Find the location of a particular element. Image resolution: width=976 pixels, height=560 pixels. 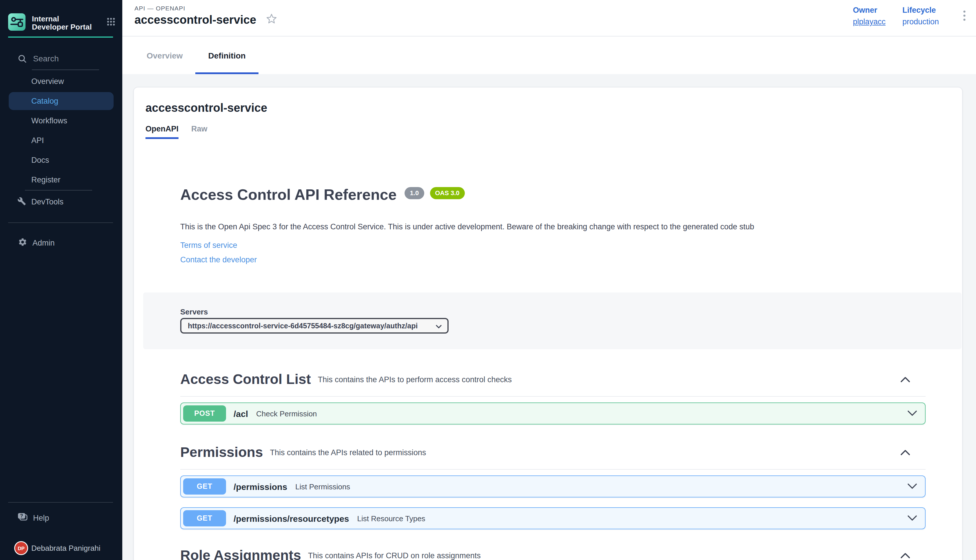

lifecycle-label: Lifecycle is located at coordinates (921, 10).